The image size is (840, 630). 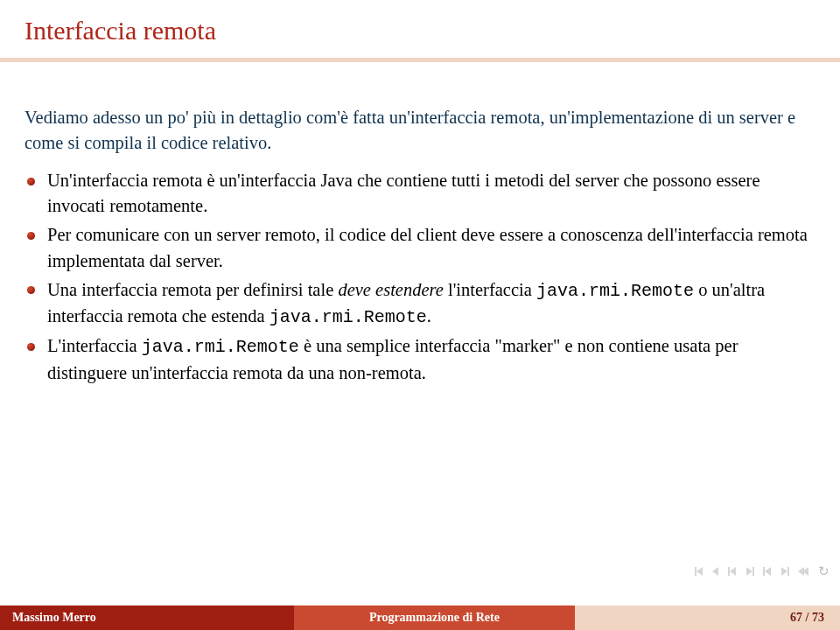 What do you see at coordinates (732, 571) in the screenshot?
I see `nav-prev-sub-icon` at bounding box center [732, 571].